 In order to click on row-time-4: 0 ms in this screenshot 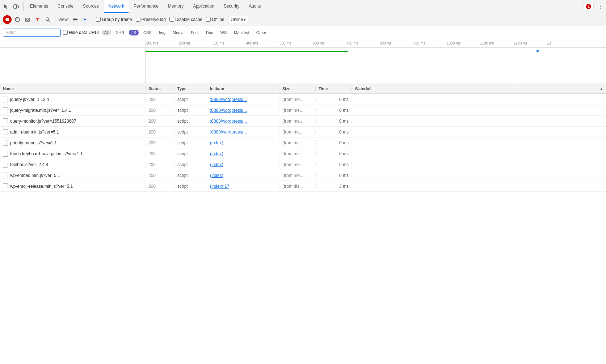, I will do `click(334, 143)`.